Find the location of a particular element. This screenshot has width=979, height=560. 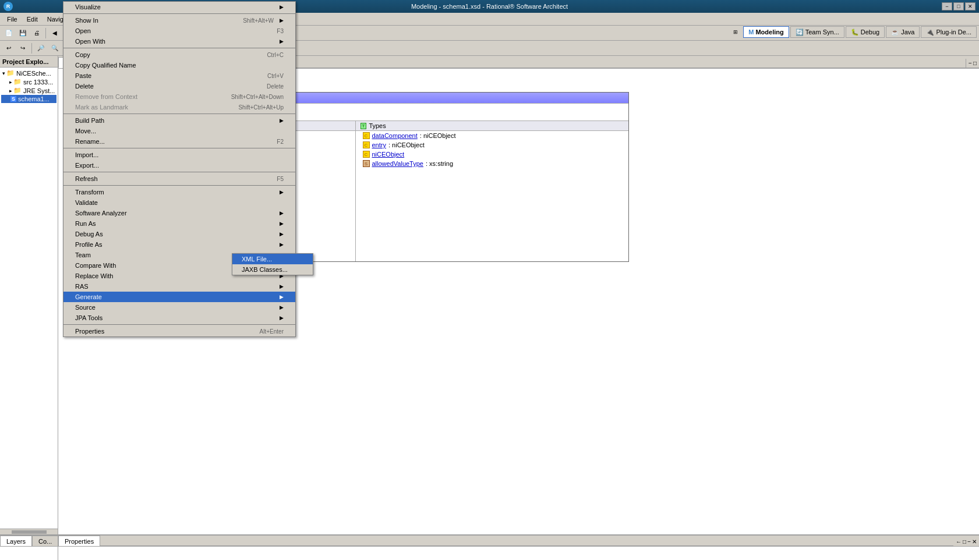

generate-submenu: XML File... JAXB Classes... is located at coordinates (273, 264).